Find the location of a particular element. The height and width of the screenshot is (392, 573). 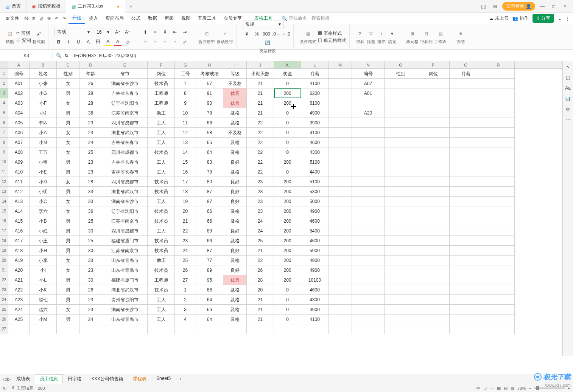

tab-add: + is located at coordinates (131, 6).